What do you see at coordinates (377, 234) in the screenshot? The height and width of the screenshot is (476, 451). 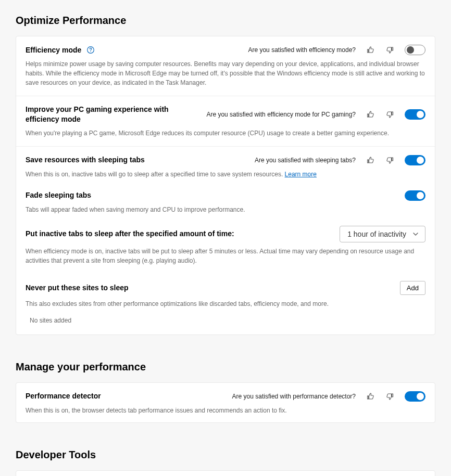 I see `inactive-sleep-time-selected: 1 hour of inactivity` at bounding box center [377, 234].